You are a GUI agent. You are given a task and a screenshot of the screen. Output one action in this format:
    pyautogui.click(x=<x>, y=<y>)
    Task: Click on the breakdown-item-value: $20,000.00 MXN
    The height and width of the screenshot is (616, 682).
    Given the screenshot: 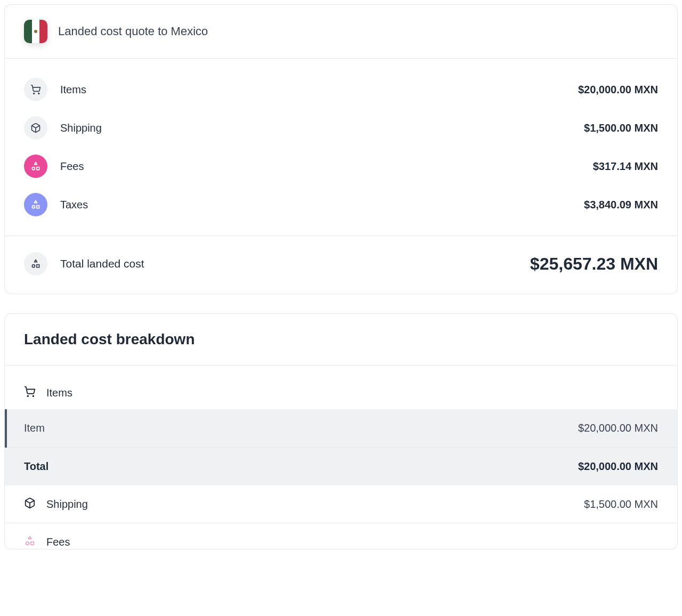 What is the action you would take?
    pyautogui.click(x=618, y=428)
    